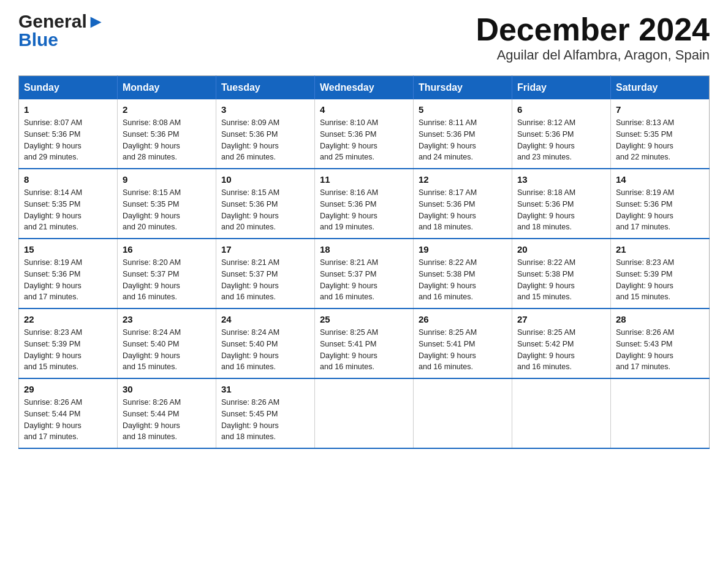 This screenshot has width=728, height=563. I want to click on calendar-header: SundayMondayTuesdayWednesdayThursdayFrid…, so click(364, 88).